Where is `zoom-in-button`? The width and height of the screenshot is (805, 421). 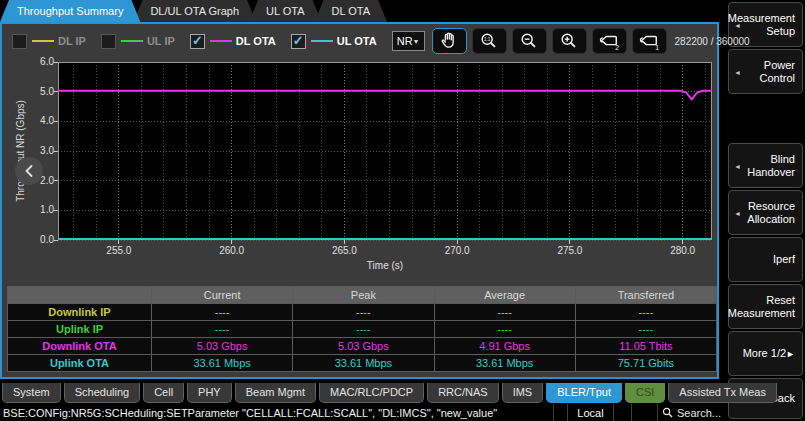
zoom-in-button is located at coordinates (570, 41).